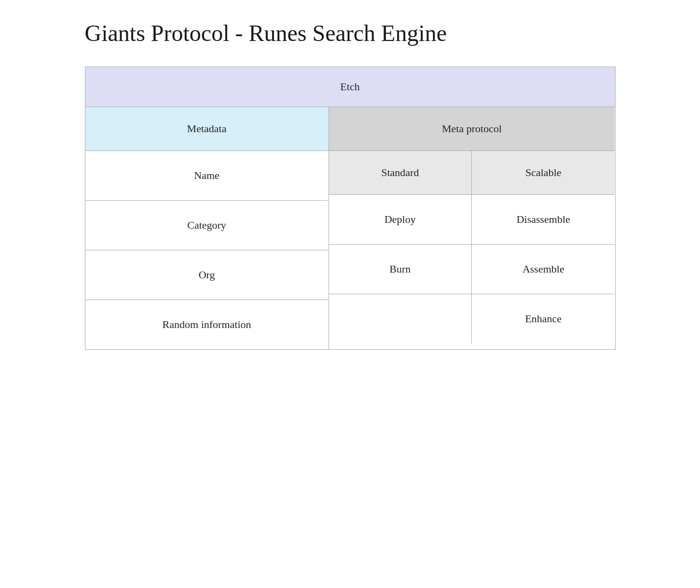 This screenshot has height=588, width=700. What do you see at coordinates (207, 325) in the screenshot?
I see `left-item-random-info: Random information` at bounding box center [207, 325].